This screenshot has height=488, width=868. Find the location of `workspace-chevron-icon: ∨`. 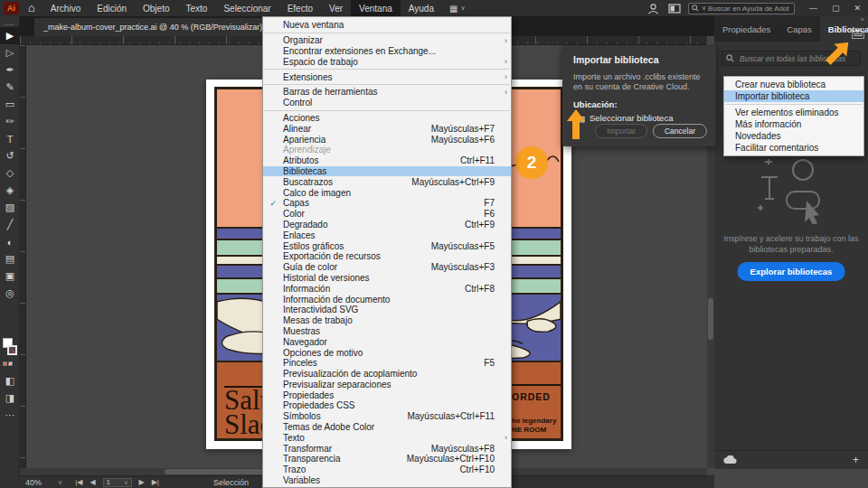

workspace-chevron-icon: ∨ is located at coordinates (463, 8).